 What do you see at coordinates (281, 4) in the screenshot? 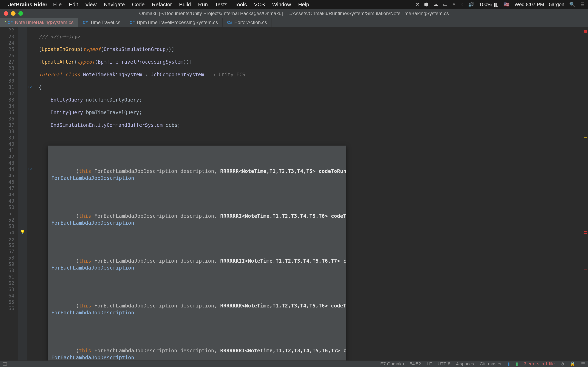
I see `menu-window: Window` at bounding box center [281, 4].